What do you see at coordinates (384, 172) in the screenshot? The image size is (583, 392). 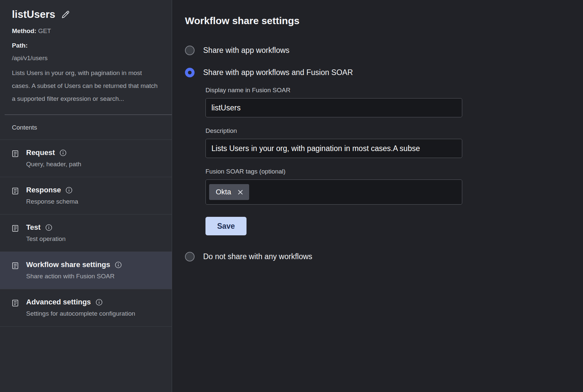 I see `tags-label: Fusion SOAR tags (optional)` at bounding box center [384, 172].